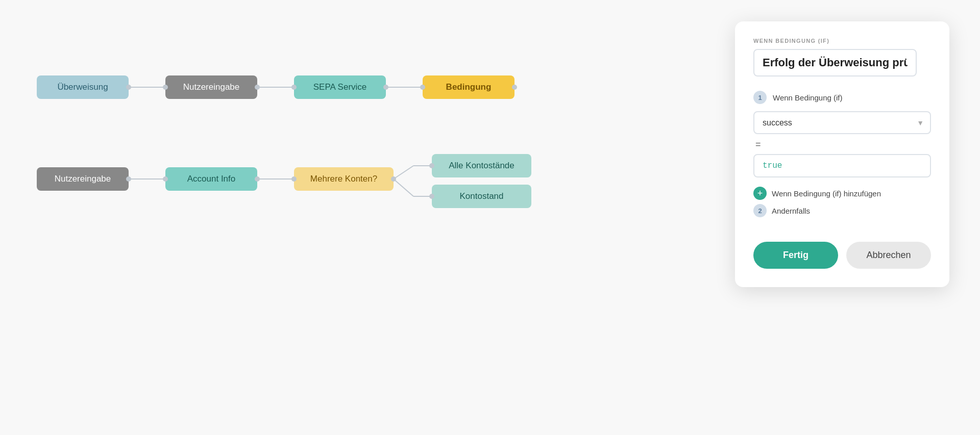  What do you see at coordinates (211, 179) in the screenshot?
I see `node-label: Account Info` at bounding box center [211, 179].